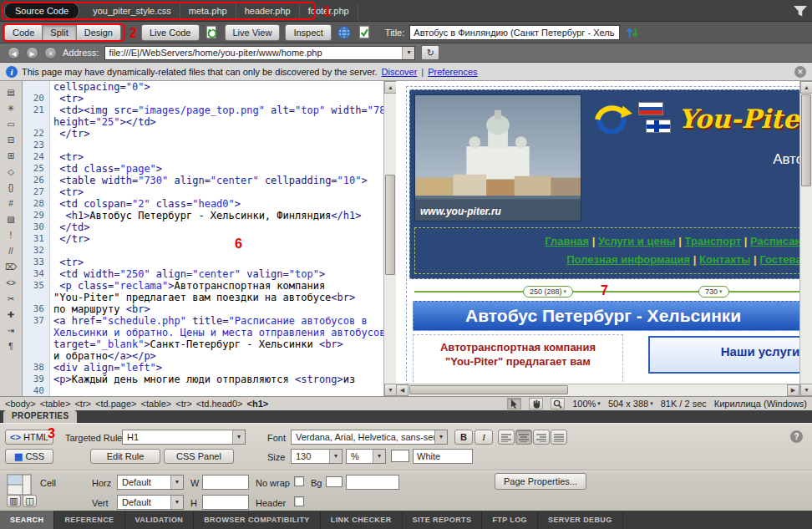 Image resolution: width=812 pixels, height=529 pixels. Describe the element at coordinates (725, 259) in the screenshot. I see `site-nav-link: Контакты` at that location.